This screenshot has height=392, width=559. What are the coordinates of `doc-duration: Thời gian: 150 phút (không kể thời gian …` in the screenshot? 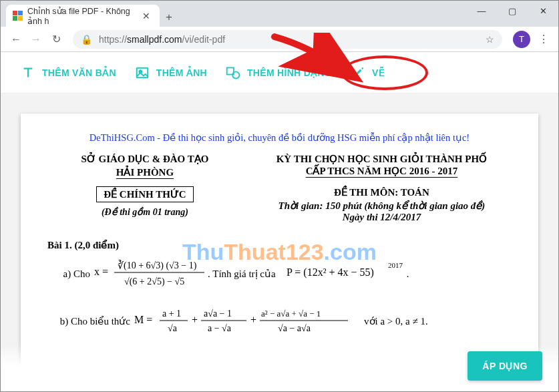 It's located at (382, 206).